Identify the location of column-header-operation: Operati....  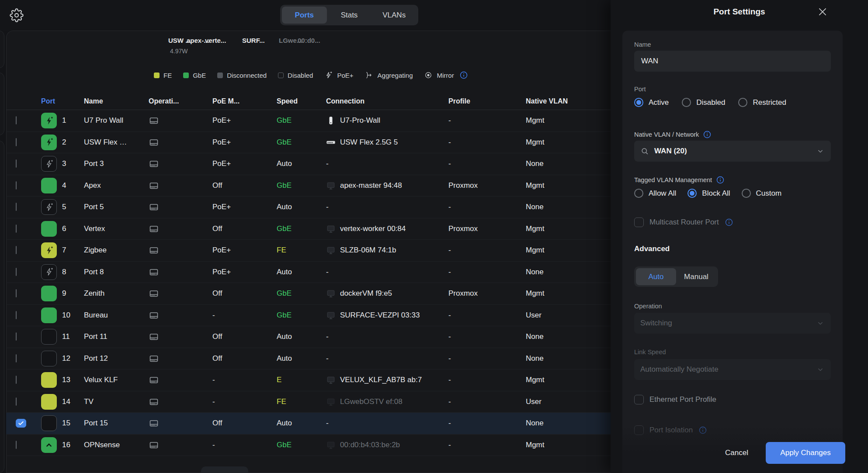
(181, 101).